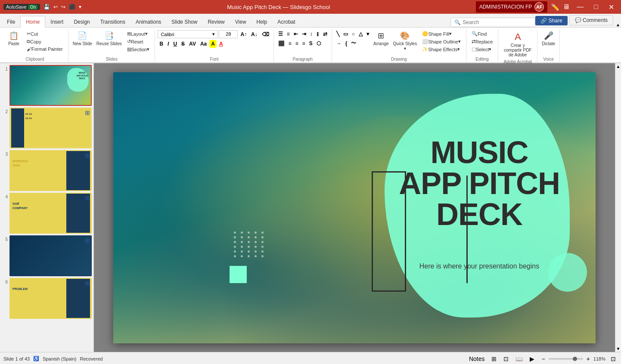 This screenshot has width=621, height=364. Describe the element at coordinates (216, 22) in the screenshot. I see `tab-review: Review` at that location.